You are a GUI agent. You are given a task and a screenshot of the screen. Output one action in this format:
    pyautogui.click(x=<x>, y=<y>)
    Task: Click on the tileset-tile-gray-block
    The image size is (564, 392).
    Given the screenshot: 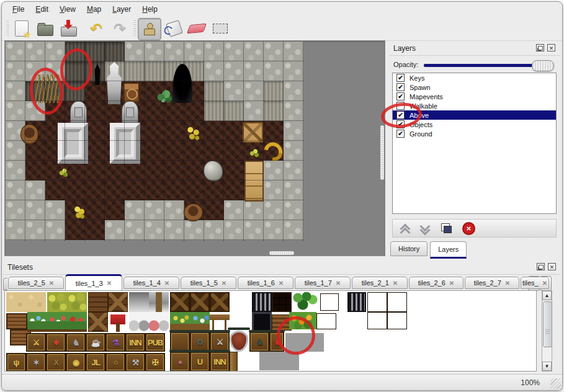 What is the action you would take?
    pyautogui.click(x=279, y=361)
    